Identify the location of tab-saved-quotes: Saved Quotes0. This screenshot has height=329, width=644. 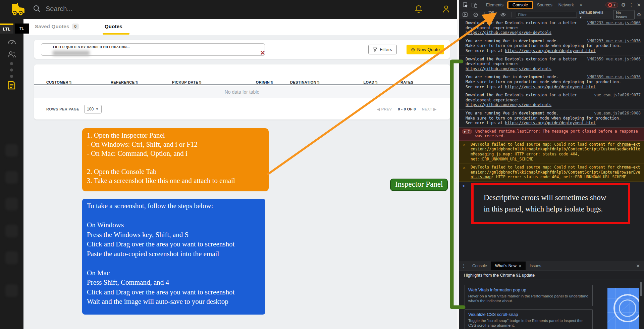
(57, 27).